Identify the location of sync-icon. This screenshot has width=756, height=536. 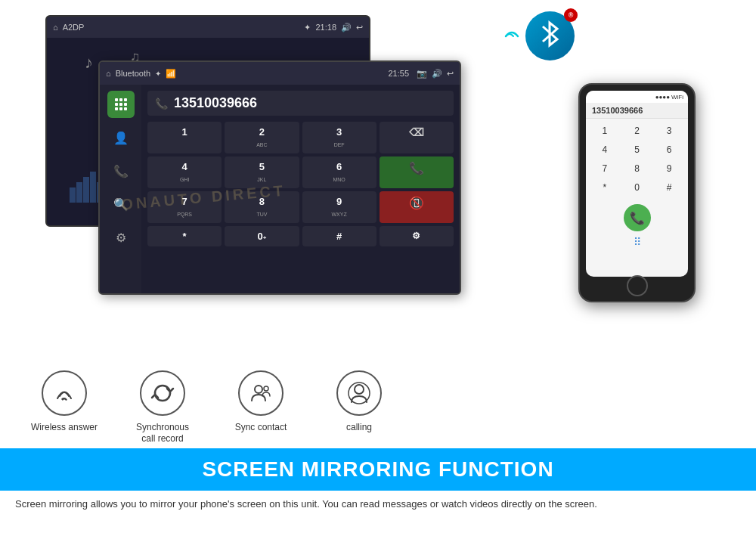
(163, 393).